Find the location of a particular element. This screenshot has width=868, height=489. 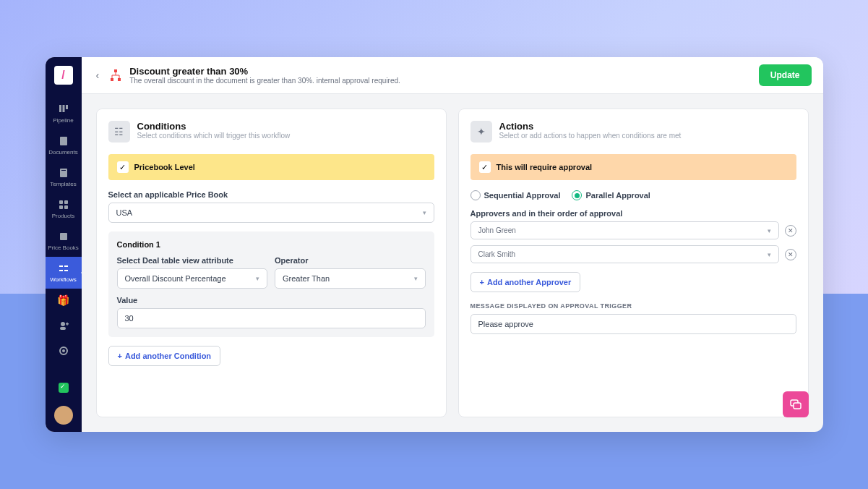

conditions-header: ☷ Conditions Select conditions which wil… is located at coordinates (272, 132).